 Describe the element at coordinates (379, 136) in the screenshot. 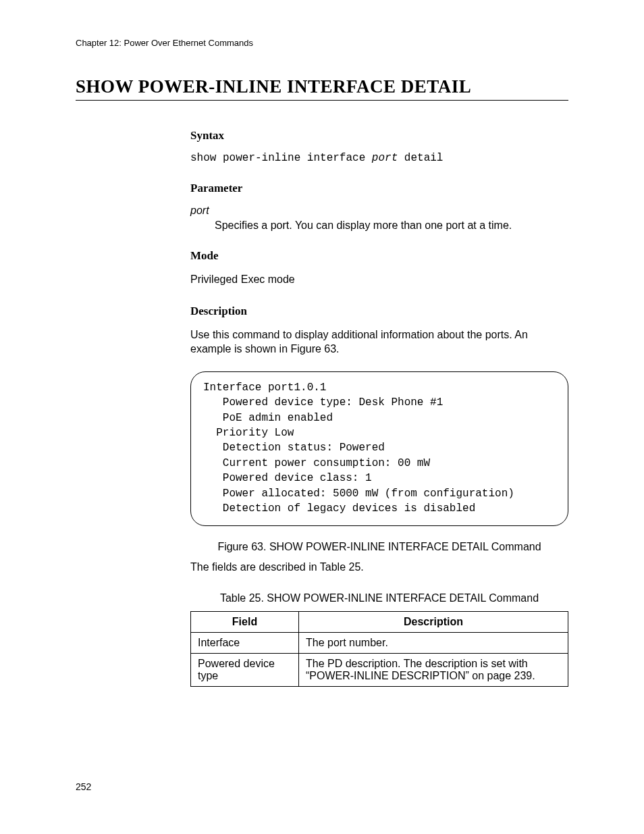

I see `syntax-heading: Syntax` at that location.